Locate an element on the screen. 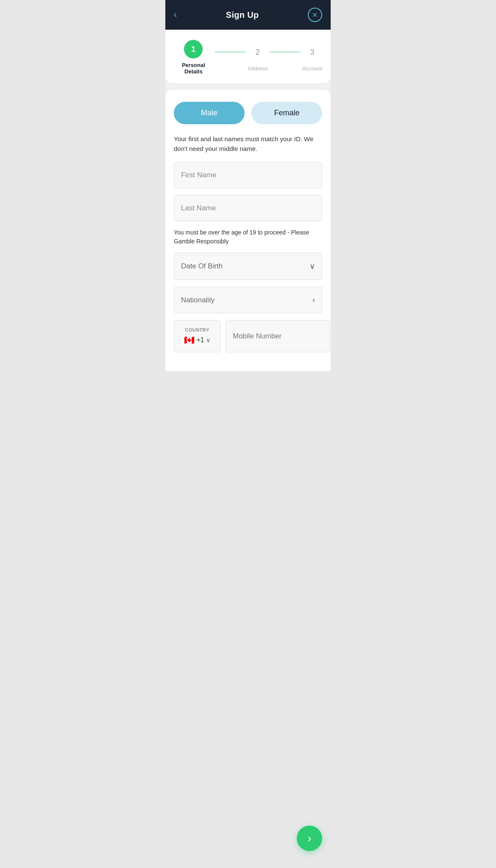 This screenshot has width=496, height=868. step-2-label: Address is located at coordinates (258, 69).